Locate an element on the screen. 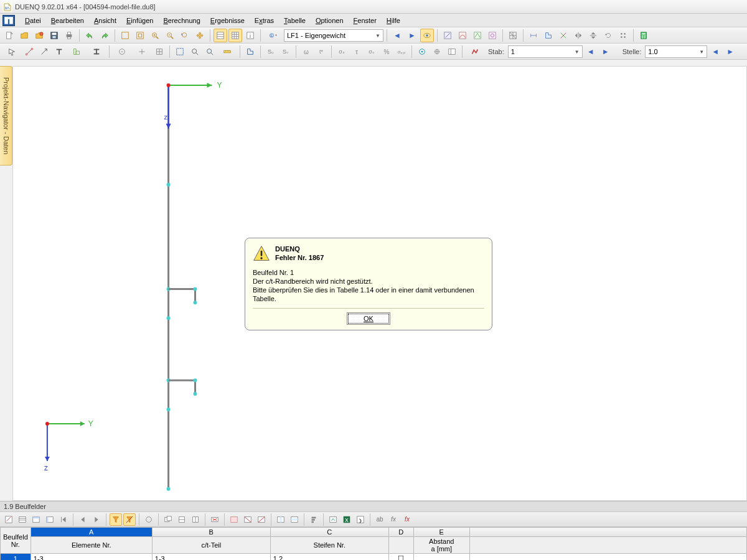 The width and height of the screenshot is (747, 560). row-elements: 1-3 is located at coordinates (91, 558).